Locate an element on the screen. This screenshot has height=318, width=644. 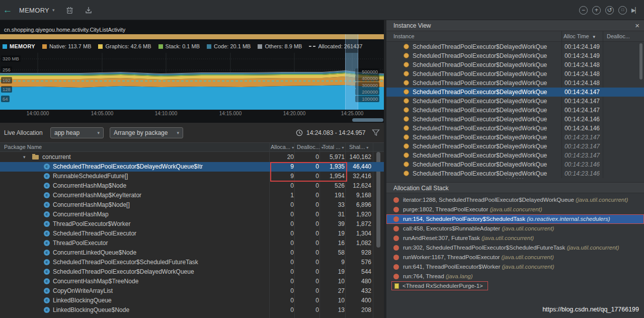
class-row: cConcurrentHashMap$TreeNode0010480 is located at coordinates (192, 282).